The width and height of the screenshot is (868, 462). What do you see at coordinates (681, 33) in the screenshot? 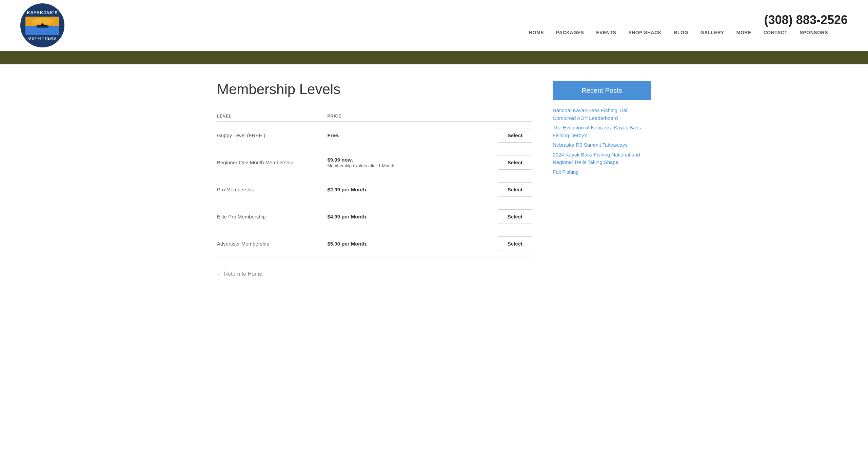
I see `nav-item-blog: BLOG` at bounding box center [681, 33].